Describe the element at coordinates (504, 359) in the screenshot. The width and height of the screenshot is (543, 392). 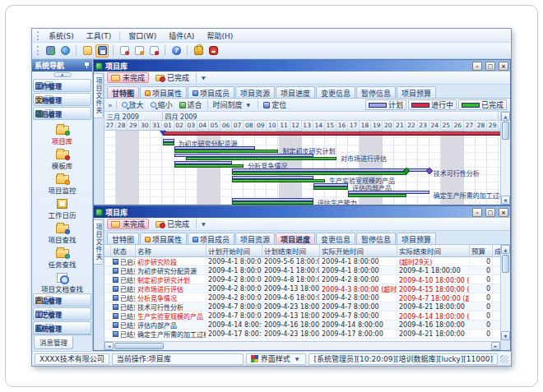
I see `resize-grip` at that location.